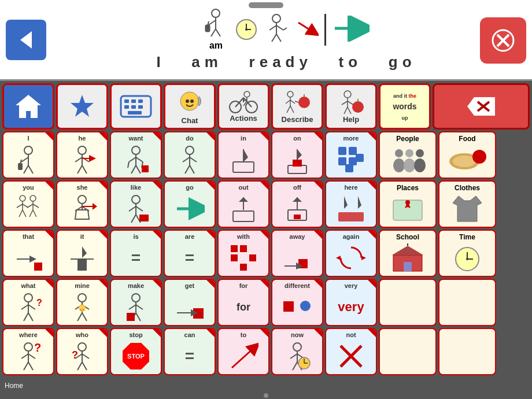 This screenshot has height=399, width=532. What do you see at coordinates (351, 106) in the screenshot?
I see `nav-help: Help` at bounding box center [351, 106].